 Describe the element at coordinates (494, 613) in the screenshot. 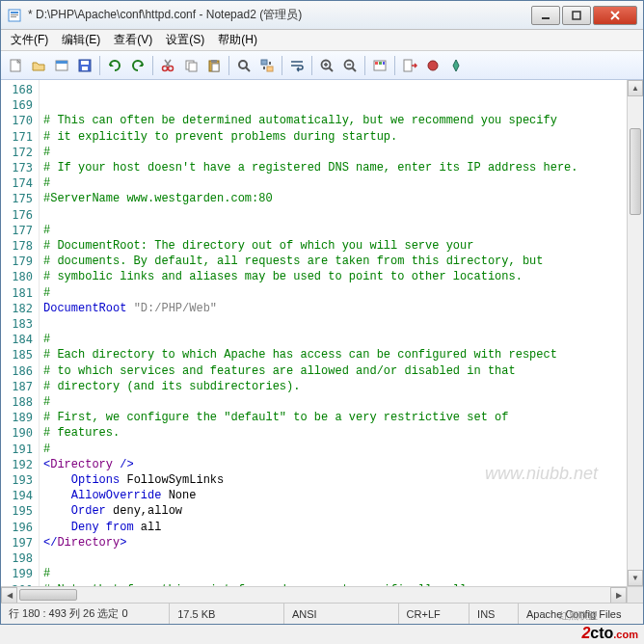

I see `status-insert: INS` at that location.